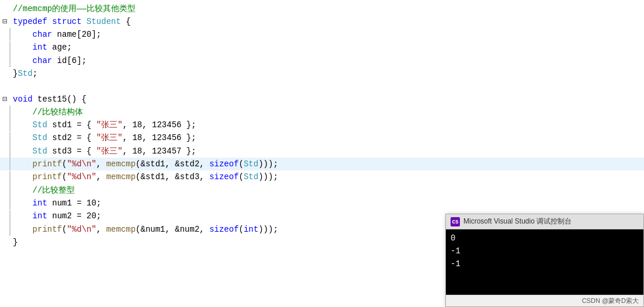 This screenshot has height=307, width=644. What do you see at coordinates (322, 9) in the screenshot?
I see `code-line: //memcmp的使用——比较其他类型` at bounding box center [322, 9].